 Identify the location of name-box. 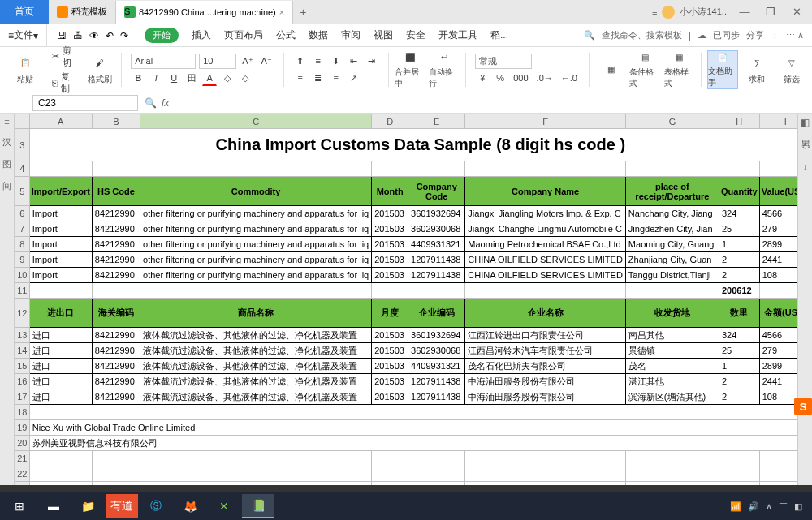
(85, 103).